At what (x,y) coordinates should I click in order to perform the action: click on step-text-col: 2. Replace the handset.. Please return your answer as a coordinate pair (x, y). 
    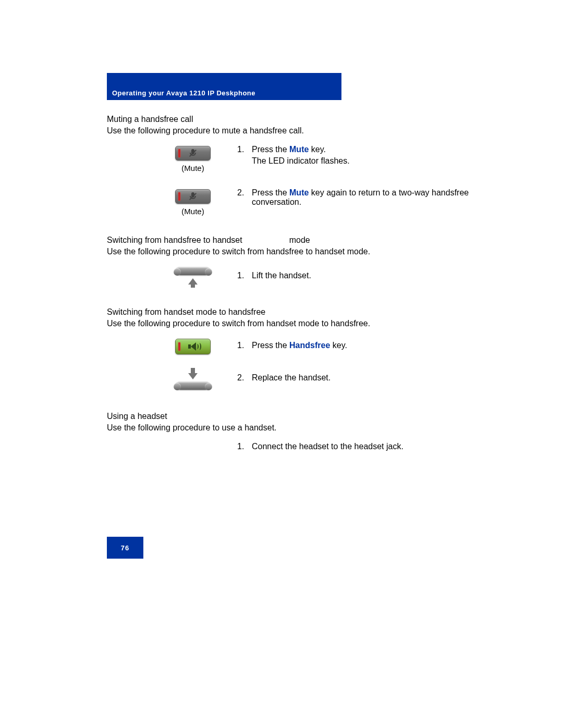
    Looking at the image, I should click on (354, 375).